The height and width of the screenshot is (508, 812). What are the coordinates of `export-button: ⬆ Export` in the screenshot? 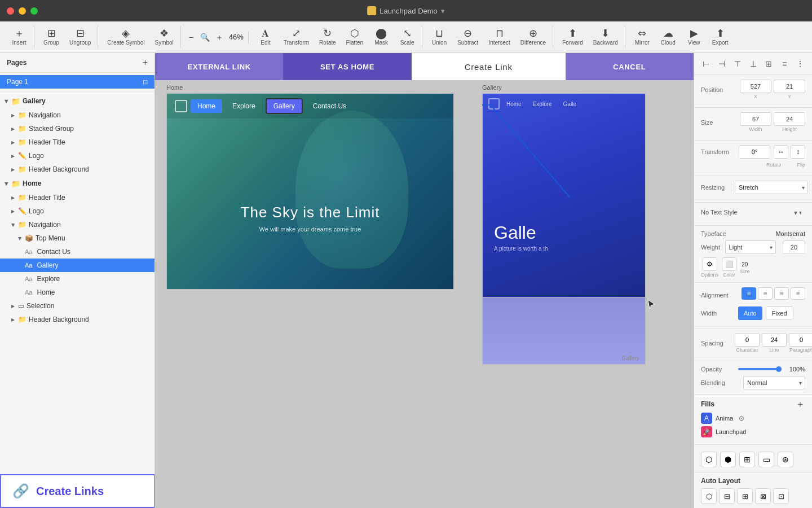 It's located at (721, 37).